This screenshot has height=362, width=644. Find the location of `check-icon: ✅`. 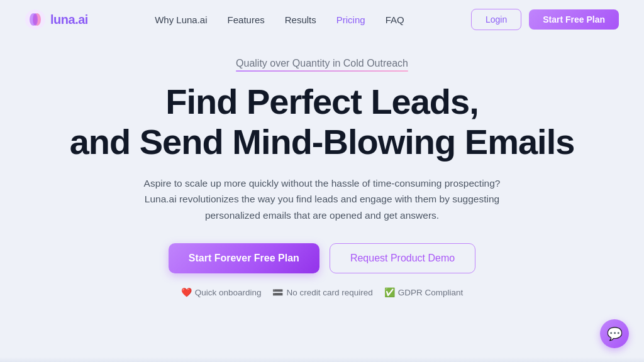

check-icon: ✅ is located at coordinates (390, 292).